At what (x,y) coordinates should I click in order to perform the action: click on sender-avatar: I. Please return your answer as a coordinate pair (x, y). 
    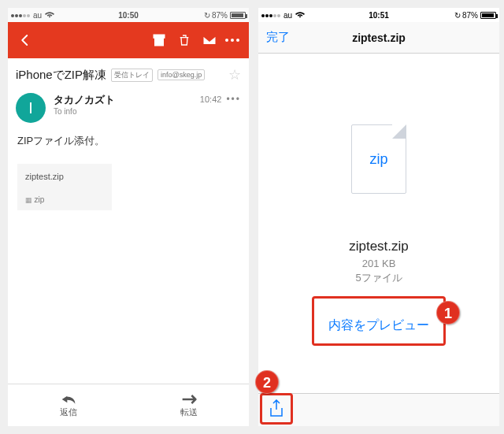
    Looking at the image, I should click on (31, 108).